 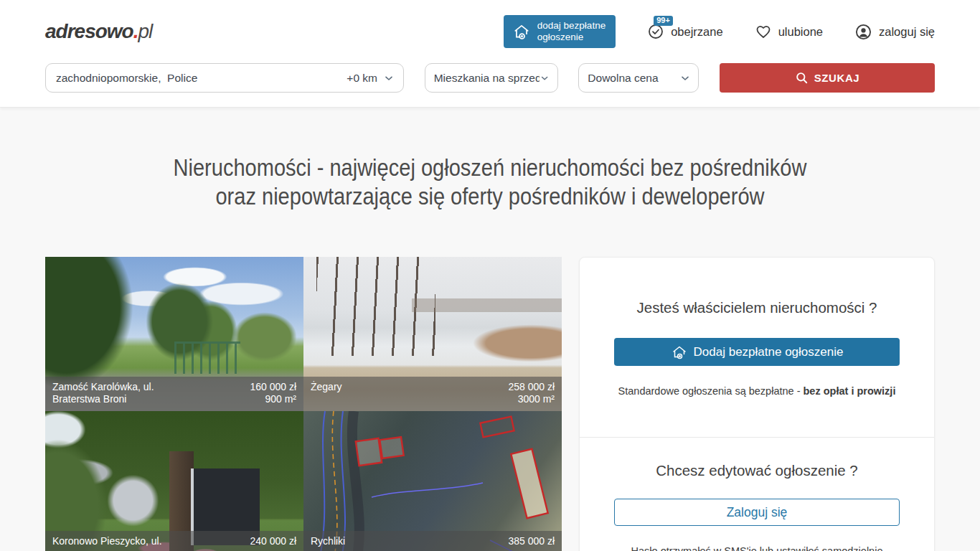 What do you see at coordinates (145, 32) in the screenshot?
I see `logo-tld: pl` at bounding box center [145, 32].